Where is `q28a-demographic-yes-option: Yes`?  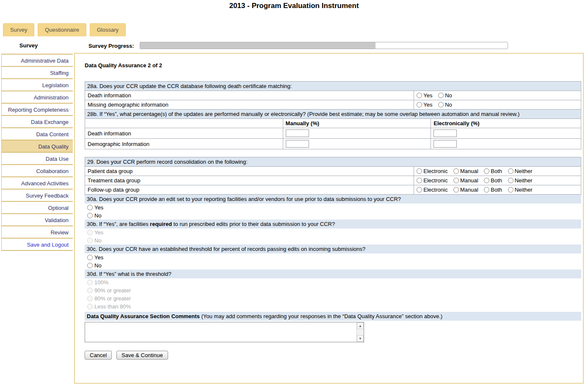 q28a-demographic-yes-option: Yes is located at coordinates (424, 105).